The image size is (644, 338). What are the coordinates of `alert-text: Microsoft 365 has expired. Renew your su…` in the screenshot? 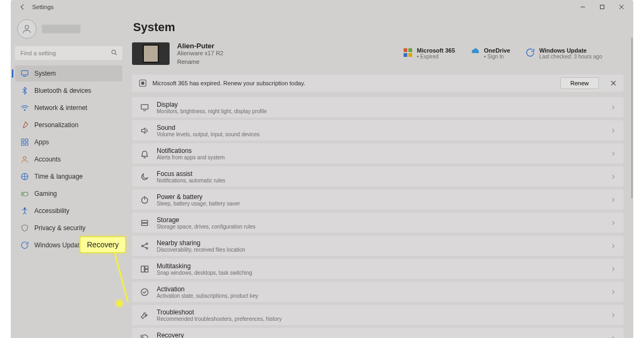 It's located at (229, 83).